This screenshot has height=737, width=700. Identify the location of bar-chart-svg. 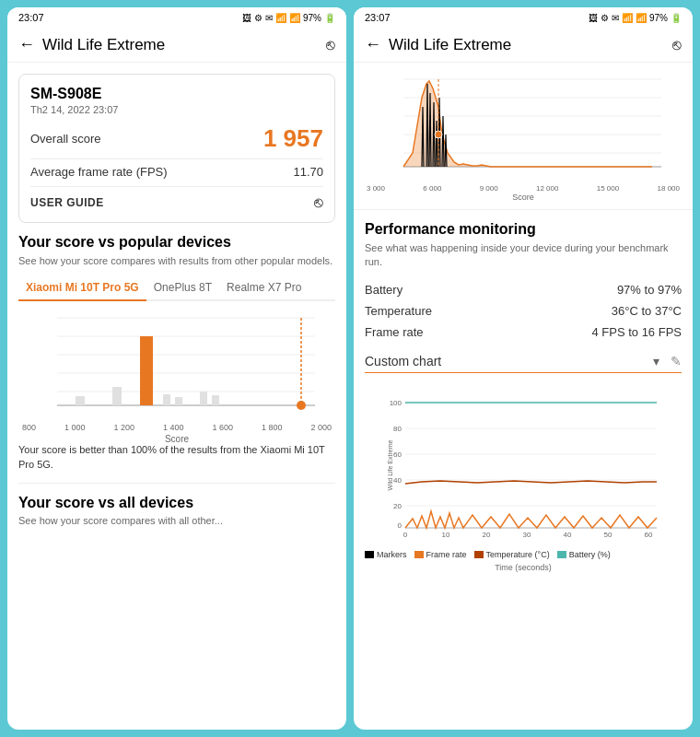
(177, 364).